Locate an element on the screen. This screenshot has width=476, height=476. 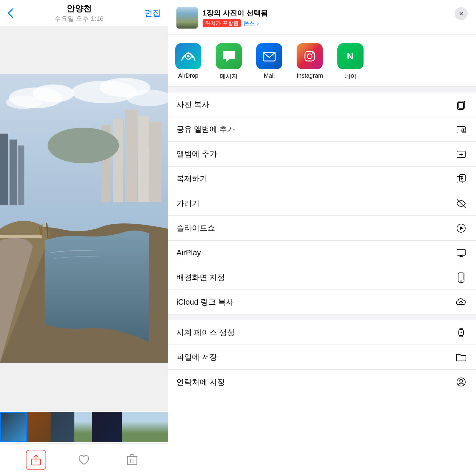
action-icloud-link: iCloud 링크 복사 is located at coordinates (322, 302).